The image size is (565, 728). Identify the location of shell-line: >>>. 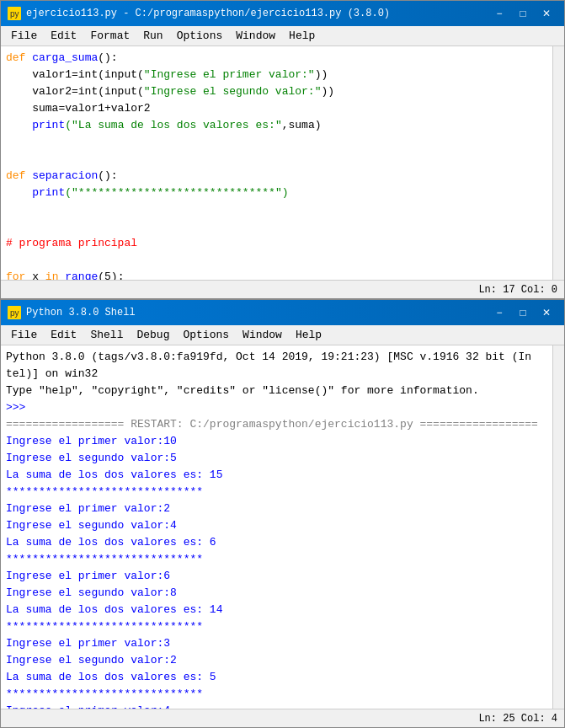
(276, 408).